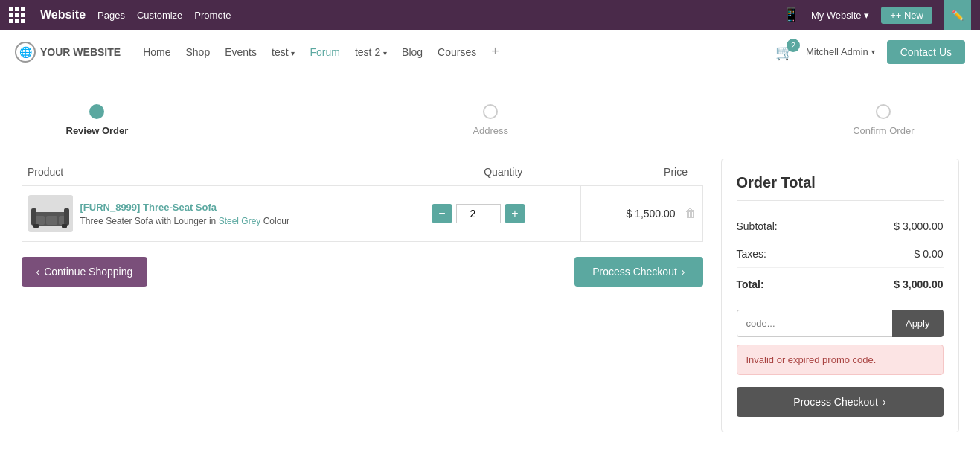  I want to click on order-summary: Order Total Subtotal: $ 3,000.00 Taxes: …, so click(840, 295).